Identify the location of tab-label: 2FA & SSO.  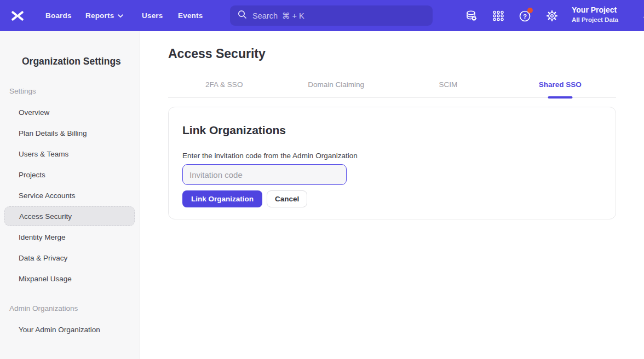
(224, 84).